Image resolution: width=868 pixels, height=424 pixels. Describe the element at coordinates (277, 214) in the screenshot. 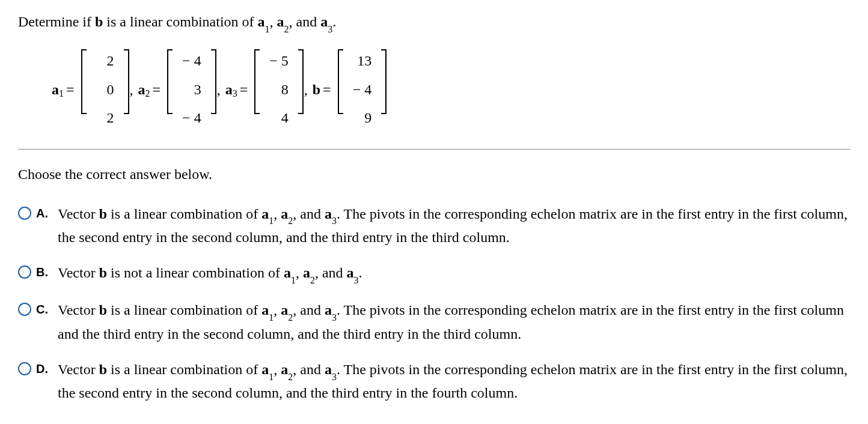

I see `oa-c1: ,` at that location.